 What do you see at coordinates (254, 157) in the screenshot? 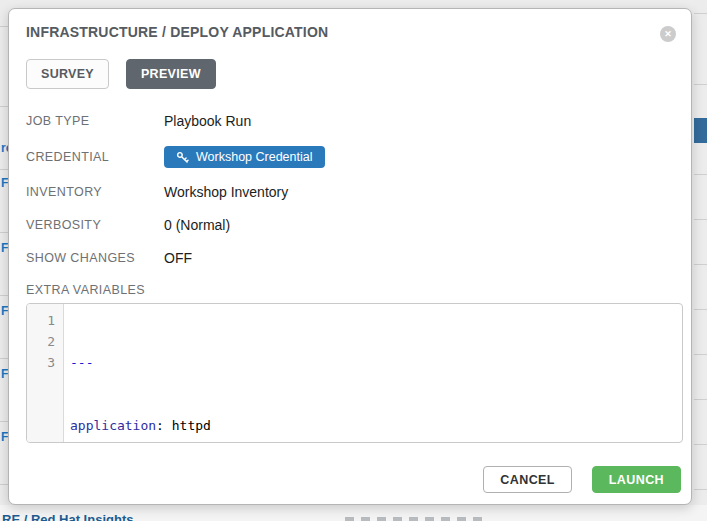
I see `credential-badge-label: Workshop Credential` at bounding box center [254, 157].